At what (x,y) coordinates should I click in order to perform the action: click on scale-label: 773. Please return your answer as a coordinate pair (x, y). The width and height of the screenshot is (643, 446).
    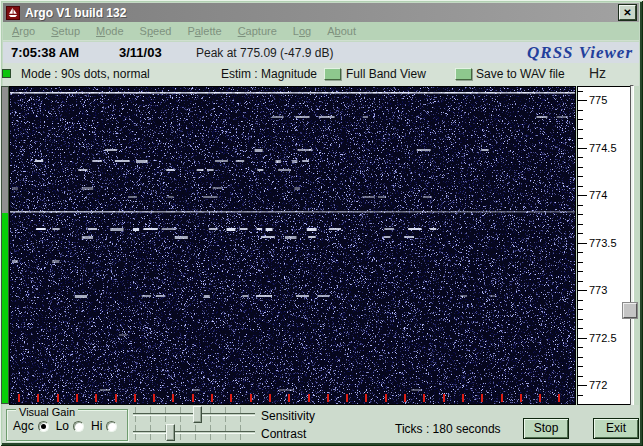
    Looking at the image, I should click on (598, 290).